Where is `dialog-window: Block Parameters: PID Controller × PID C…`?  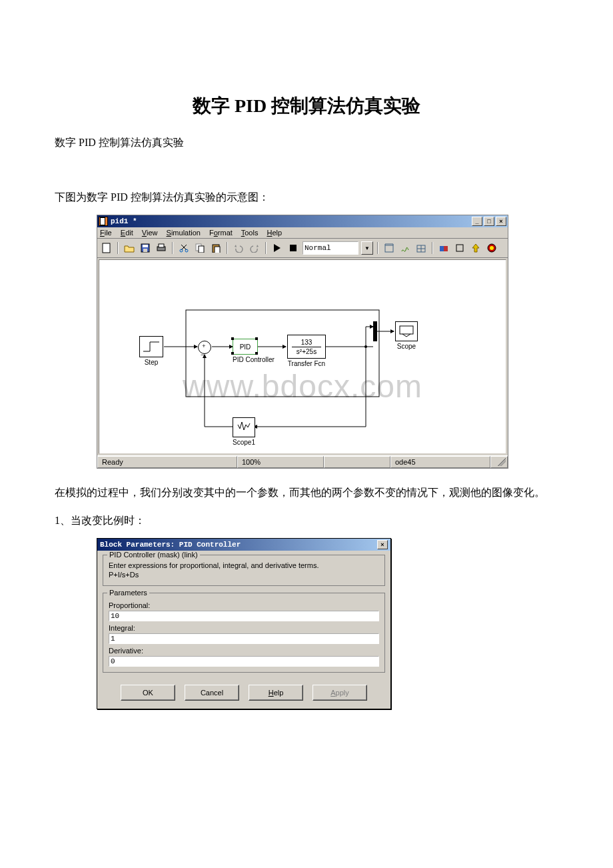 dialog-window: Block Parameters: PID Controller × PID C… is located at coordinates (244, 624).